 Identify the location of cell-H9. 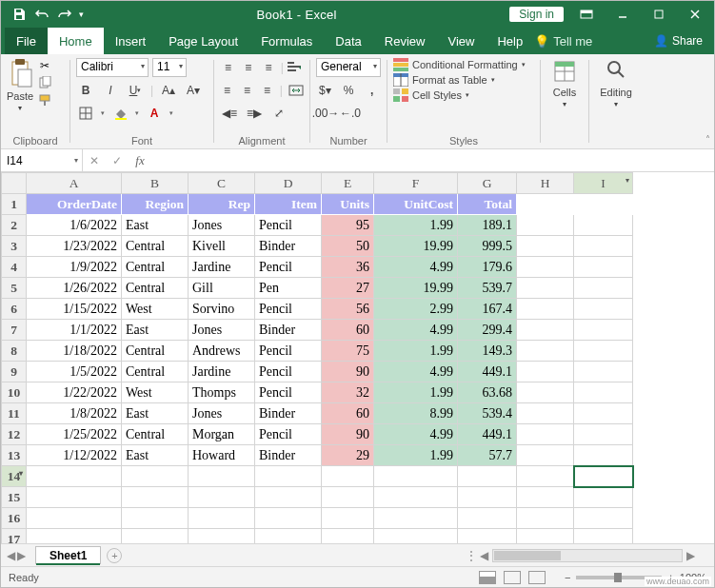
(546, 372).